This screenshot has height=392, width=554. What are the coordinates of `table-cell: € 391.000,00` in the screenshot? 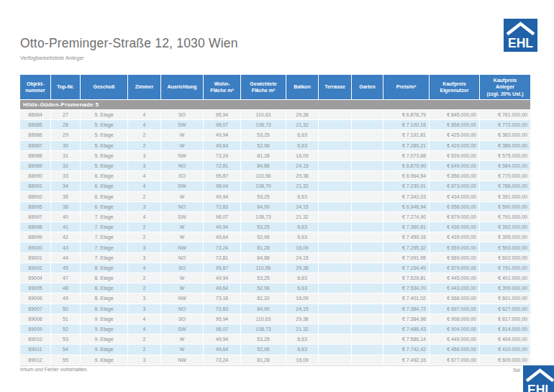 It's located at (505, 197).